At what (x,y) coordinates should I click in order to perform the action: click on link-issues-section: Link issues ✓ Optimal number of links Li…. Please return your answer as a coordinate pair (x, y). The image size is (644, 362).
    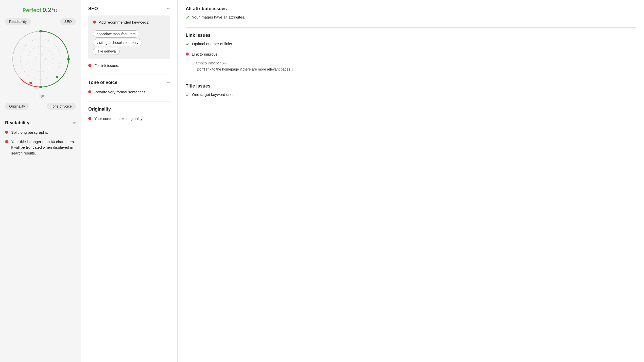
    Looking at the image, I should click on (411, 52).